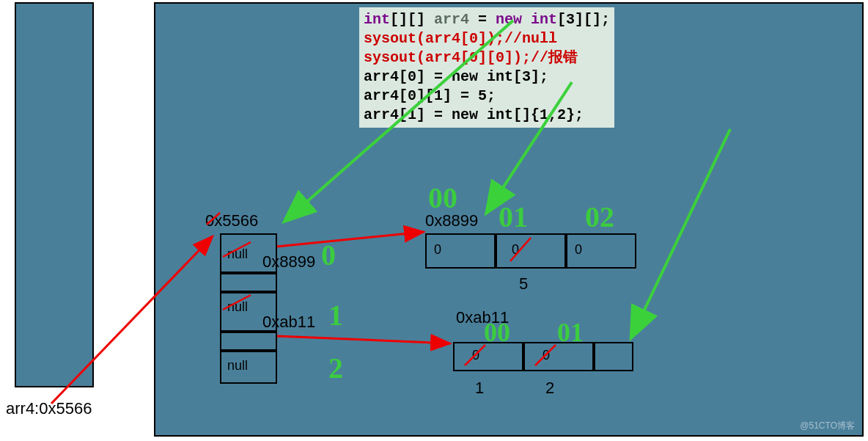 The width and height of the screenshot is (868, 441). Describe the element at coordinates (827, 426) in the screenshot. I see `watermark: @51CTO博客` at that location.